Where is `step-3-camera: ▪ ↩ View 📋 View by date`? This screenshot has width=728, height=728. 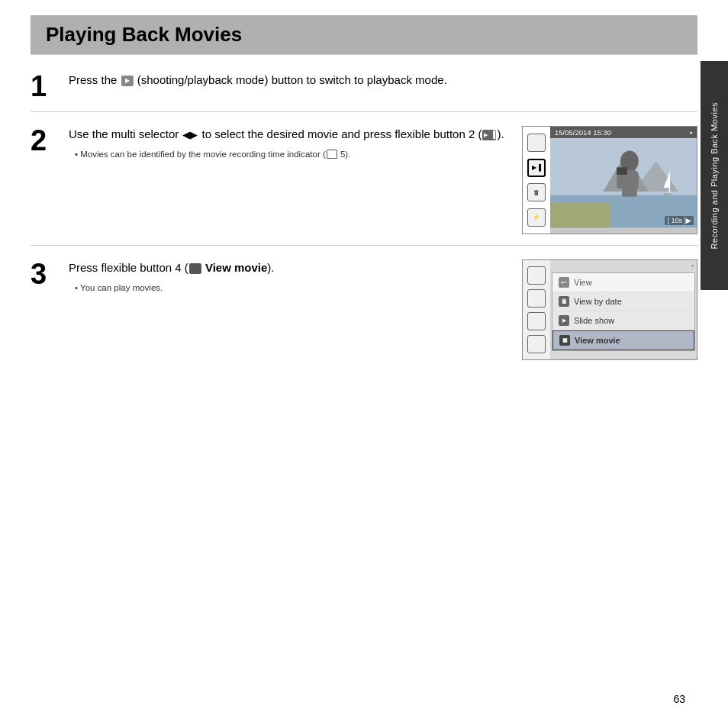 step-3-camera: ▪ ↩ View 📋 View by date is located at coordinates (610, 310).